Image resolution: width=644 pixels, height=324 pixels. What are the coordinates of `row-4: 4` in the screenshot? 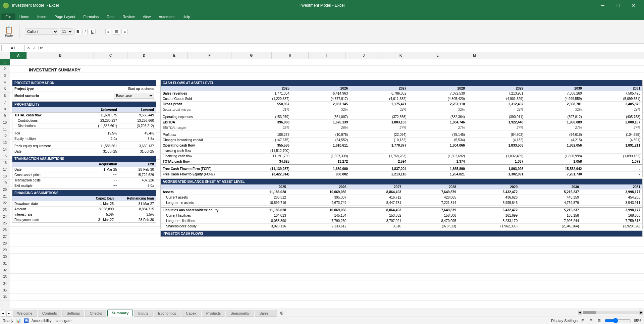 It's located at (5, 83).